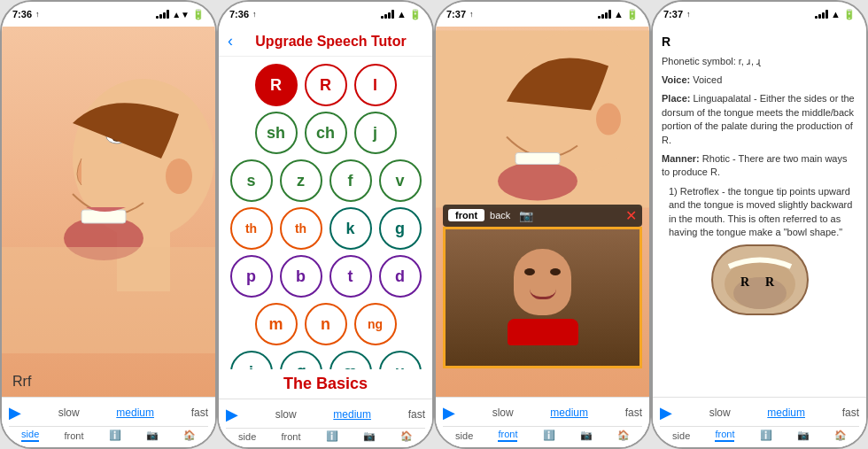 This screenshot has width=868, height=449. What do you see at coordinates (326, 324) in the screenshot?
I see `sound-row-6: m n ng` at bounding box center [326, 324].